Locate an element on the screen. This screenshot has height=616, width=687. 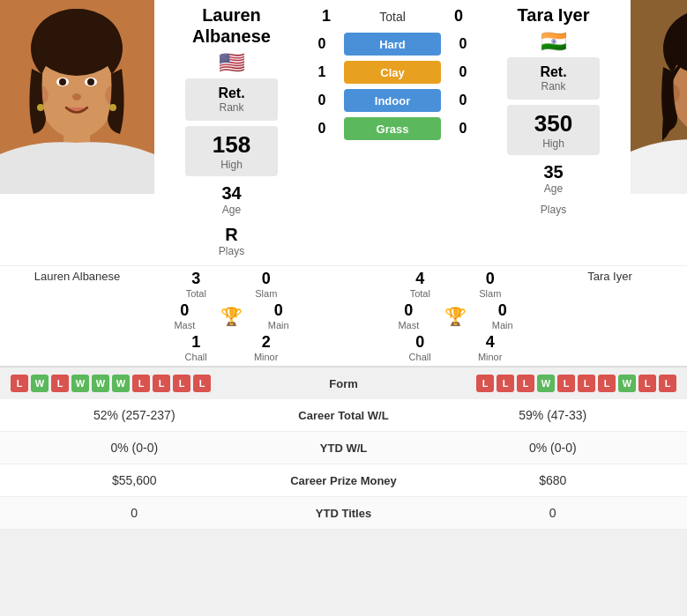
right-name-below: Tara Iyer is located at coordinates (610, 315).